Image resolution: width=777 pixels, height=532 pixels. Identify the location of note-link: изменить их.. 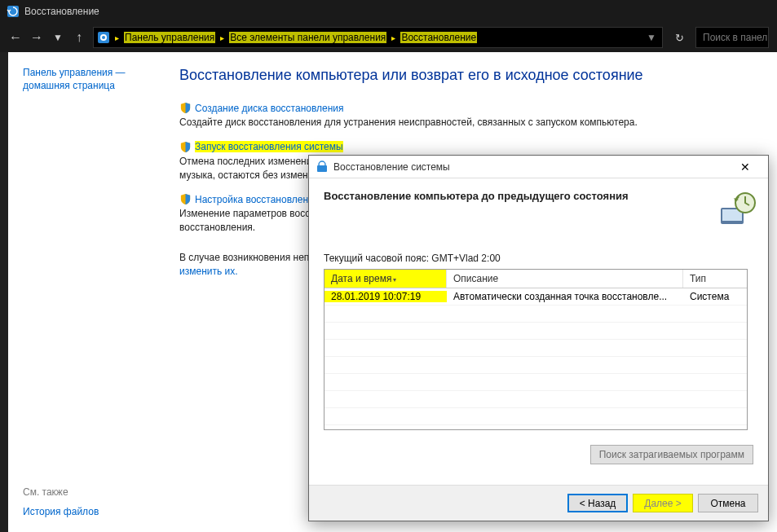
(209, 271).